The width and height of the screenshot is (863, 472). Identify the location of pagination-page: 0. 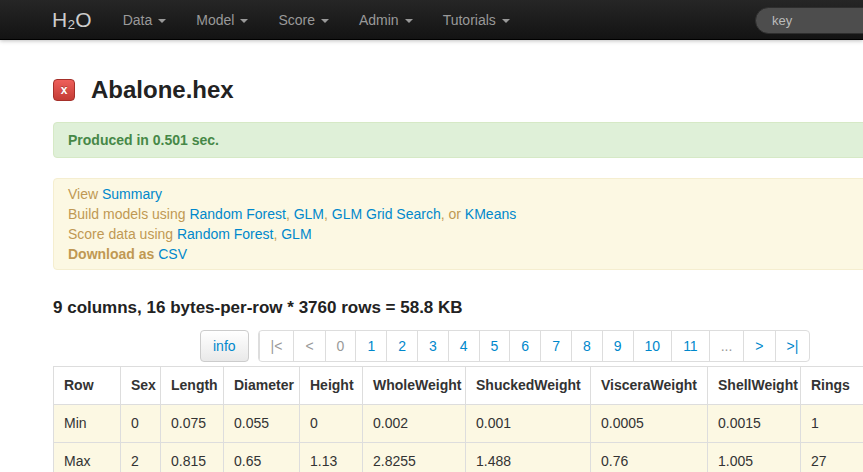
(340, 346).